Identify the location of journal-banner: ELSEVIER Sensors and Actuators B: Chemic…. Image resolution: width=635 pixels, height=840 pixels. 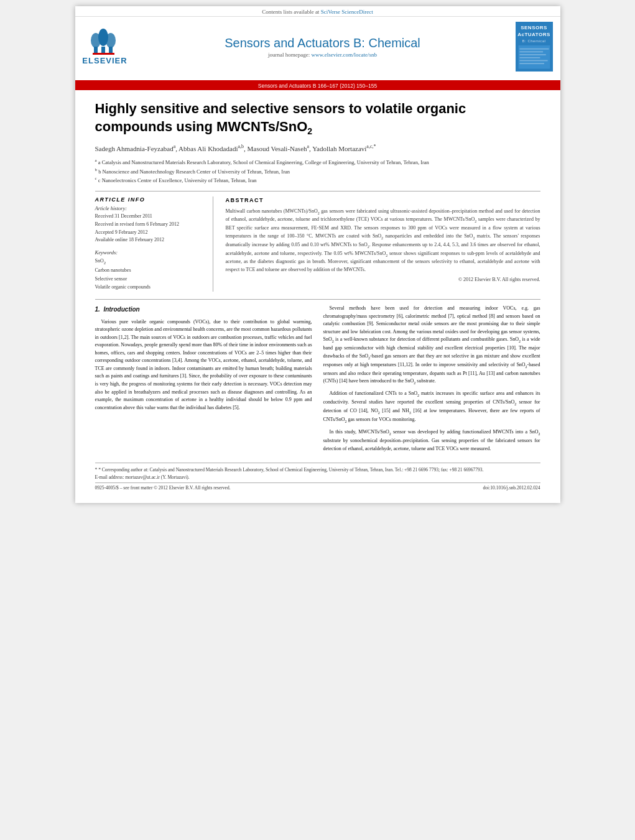
(318, 47).